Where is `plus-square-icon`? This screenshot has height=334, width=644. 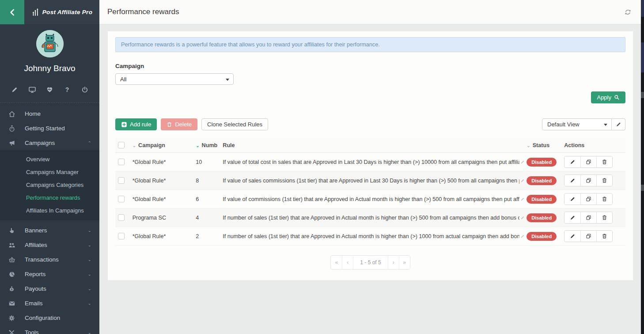
plus-square-icon is located at coordinates (124, 125).